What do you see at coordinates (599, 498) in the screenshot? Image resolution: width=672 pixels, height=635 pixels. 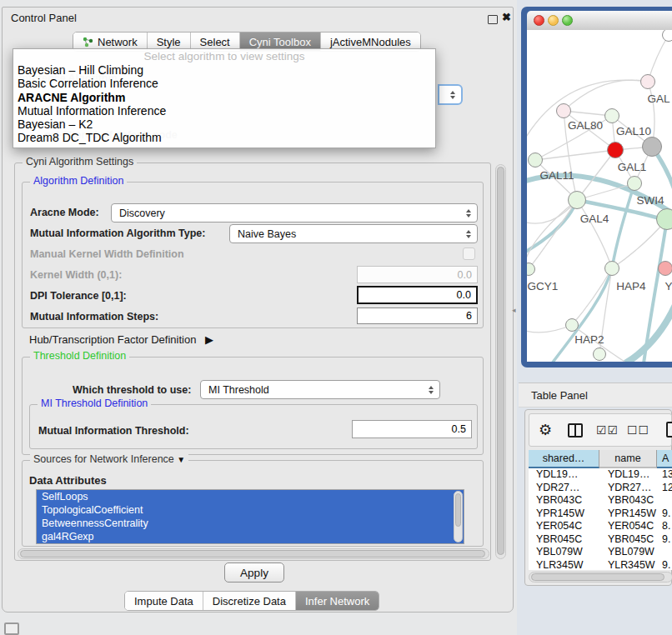 I see `table-panel: ⚙ ☑☑ ☐☐ shared… name A YDL19…YDL19…13 YD…` at bounding box center [599, 498].